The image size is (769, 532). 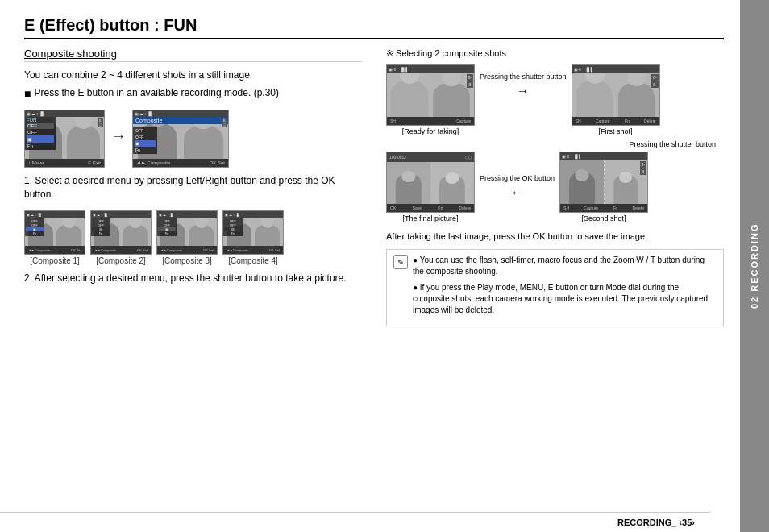 What do you see at coordinates (603, 121) in the screenshot?
I see `ff-cap: Capture` at bounding box center [603, 121].